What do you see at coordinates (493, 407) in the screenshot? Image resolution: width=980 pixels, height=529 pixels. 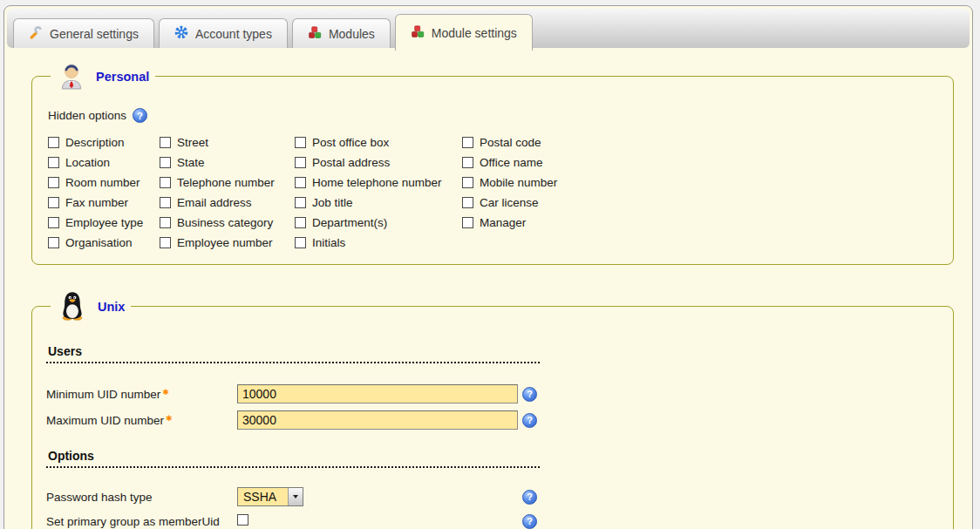 I see `users-form: Minimum UID number✱ ? Maximum UID number…` at bounding box center [493, 407].